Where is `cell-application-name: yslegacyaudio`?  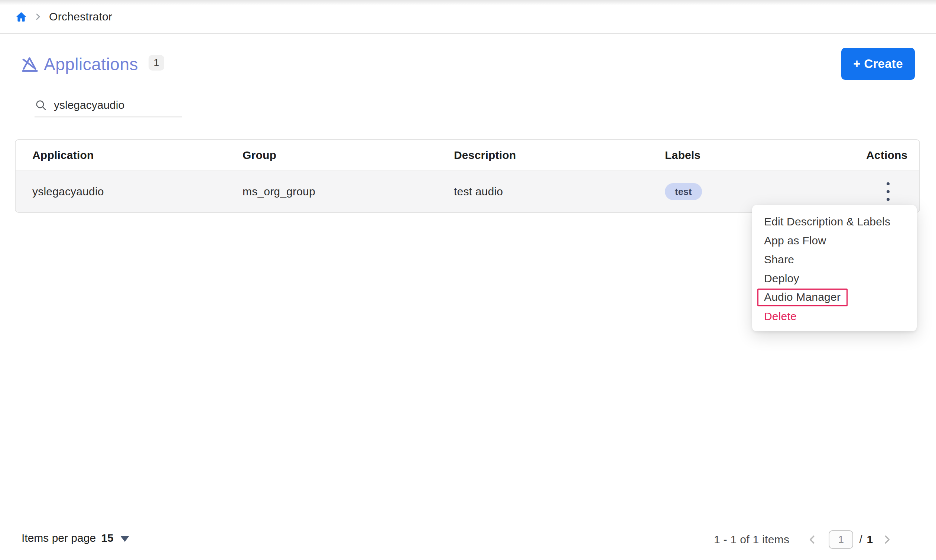
cell-application-name: yslegacyaudio is located at coordinates (129, 192).